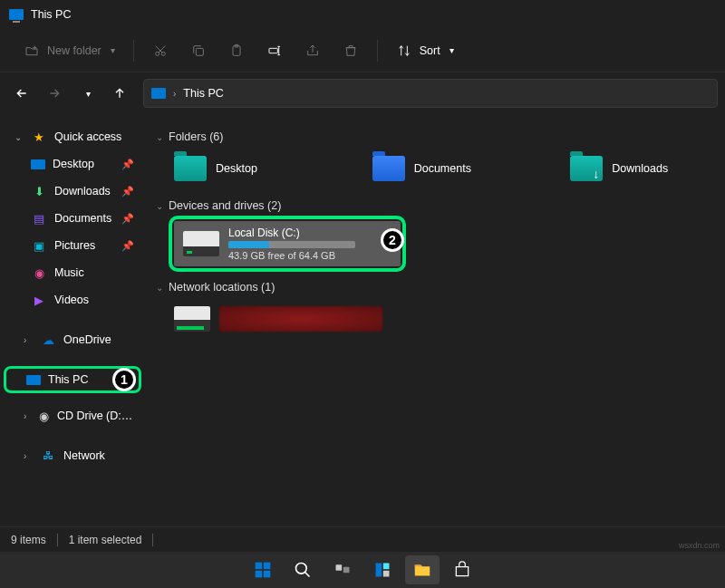 This screenshot has width=725, height=588. Describe the element at coordinates (203, 93) in the screenshot. I see `breadcrumb-segment: This PC` at that location.